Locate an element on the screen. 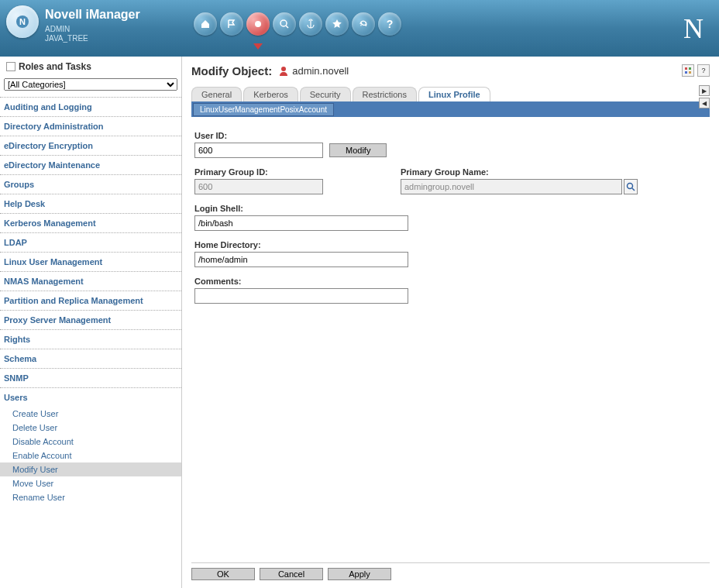 This screenshot has width=719, height=588. sidebar-subitem-modify-user: Modify User is located at coordinates (91, 469).